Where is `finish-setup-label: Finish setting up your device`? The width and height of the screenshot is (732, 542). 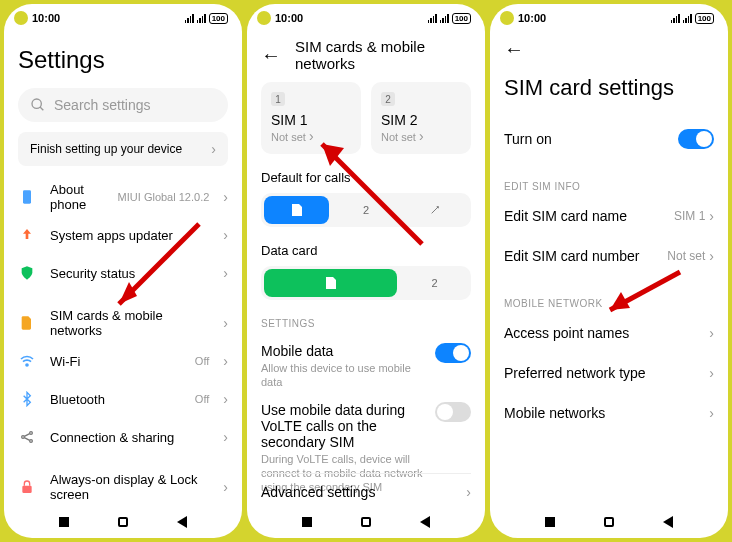 finish-setup-label: Finish setting up your device is located at coordinates (106, 149).